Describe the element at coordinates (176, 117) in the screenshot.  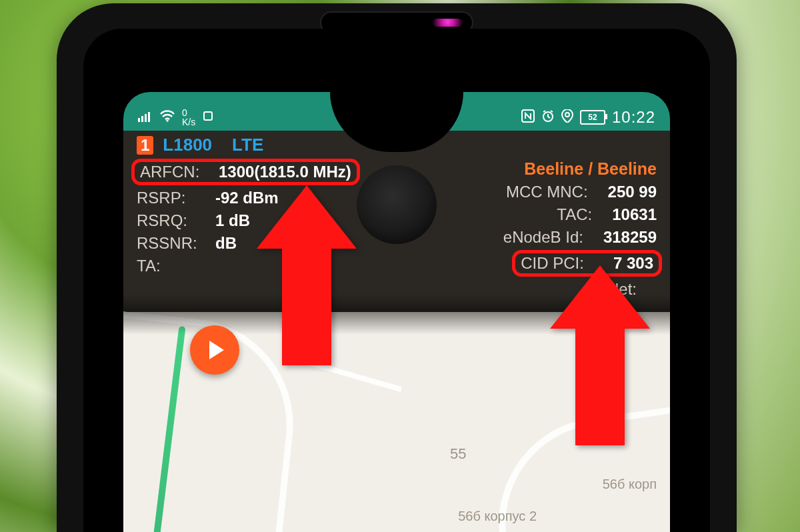
I see `status-bar-left: 0 K/s` at that location.